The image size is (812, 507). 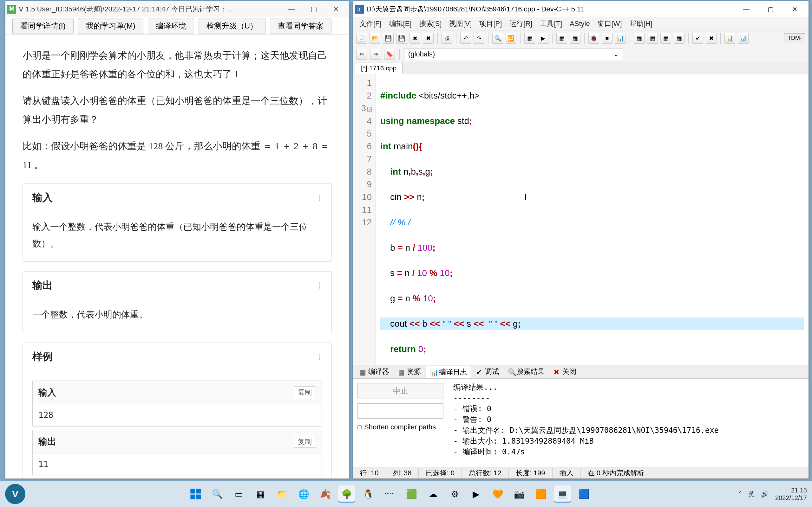 I want to click on edge-icon: 🌐, so click(x=303, y=494).